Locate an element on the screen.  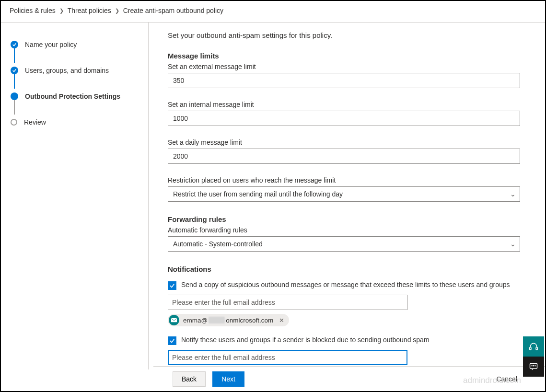
external-limit-input is located at coordinates (344, 81).